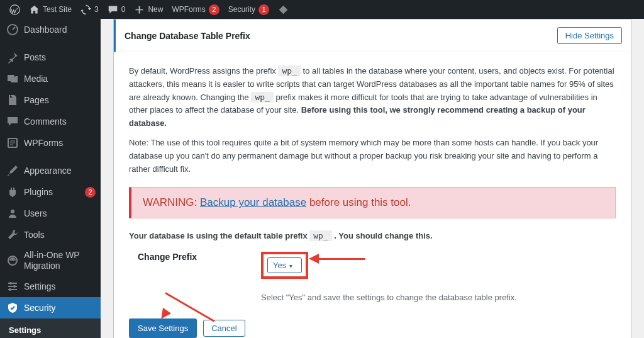 The image size is (644, 338). Describe the element at coordinates (50, 9) in the screenshot. I see `site-home-link: Test Site` at that location.